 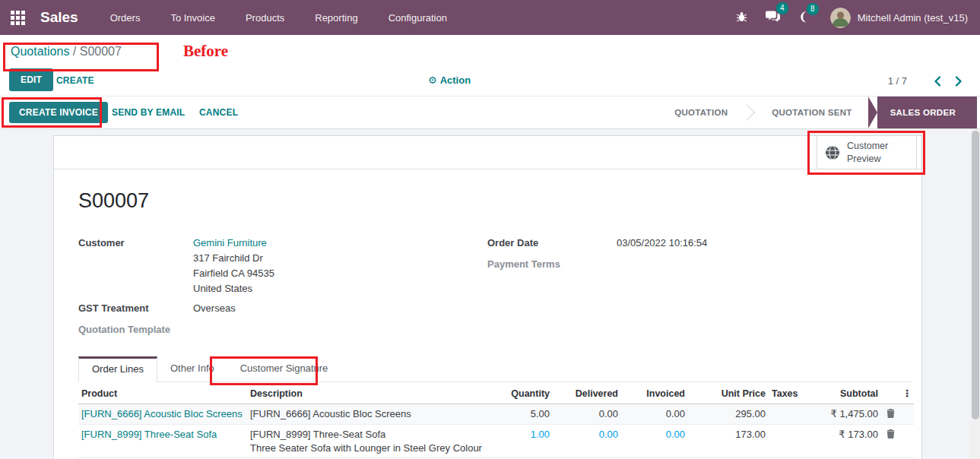 I want to click on column-quantity: Quantity, so click(x=525, y=394).